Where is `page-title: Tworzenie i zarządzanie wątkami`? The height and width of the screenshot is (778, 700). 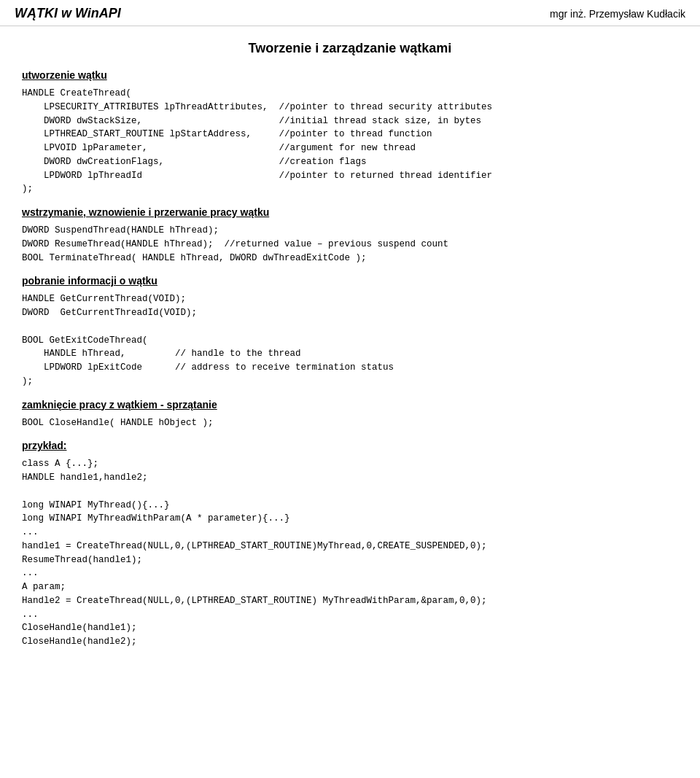
page-title: Tworzenie i zarządzanie wątkami is located at coordinates (350, 48).